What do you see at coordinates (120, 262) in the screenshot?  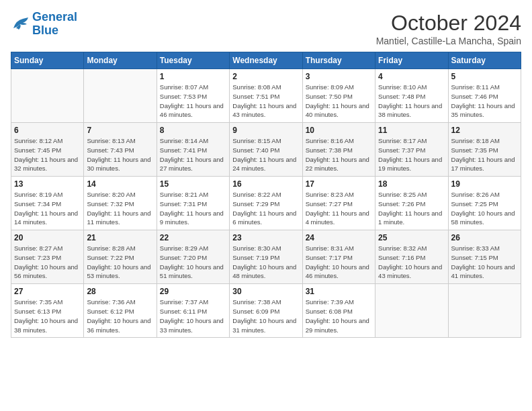 I see `day-info: Sunrise: 8:28 AMSunset: 7:22 PMDaylight:…` at bounding box center [120, 262].